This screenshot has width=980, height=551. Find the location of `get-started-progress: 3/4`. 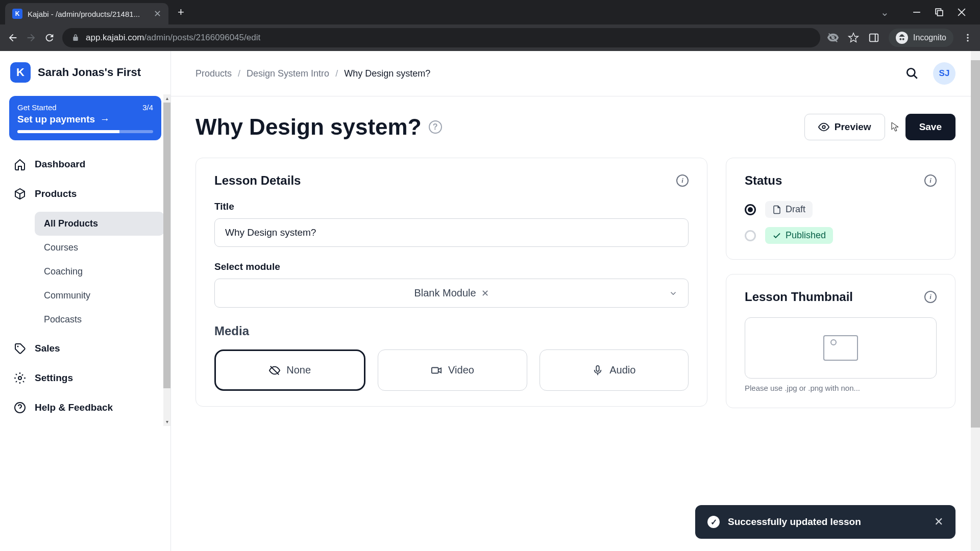

get-started-progress: 3/4 is located at coordinates (148, 107).